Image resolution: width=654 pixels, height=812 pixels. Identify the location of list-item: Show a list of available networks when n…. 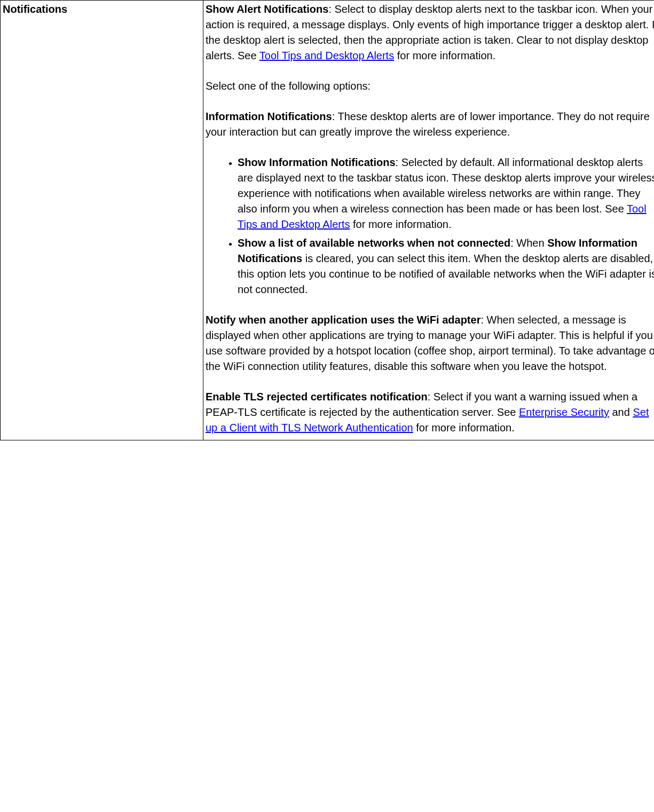
(446, 266).